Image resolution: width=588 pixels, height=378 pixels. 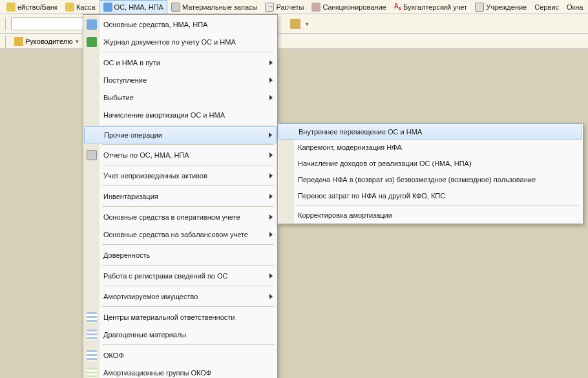 I want to click on menu-item-oper-uchet: Основные средства в оперативном учете, so click(x=180, y=217).